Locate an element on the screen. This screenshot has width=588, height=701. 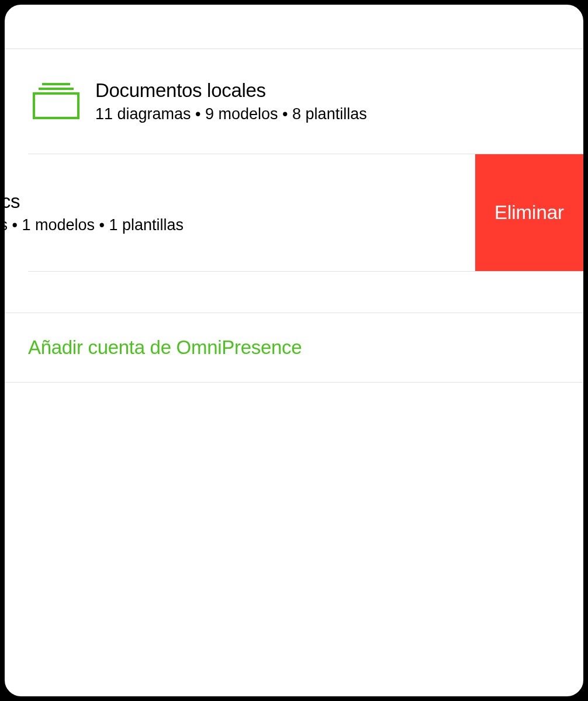
delete-button-label: Eliminar is located at coordinates (530, 213).